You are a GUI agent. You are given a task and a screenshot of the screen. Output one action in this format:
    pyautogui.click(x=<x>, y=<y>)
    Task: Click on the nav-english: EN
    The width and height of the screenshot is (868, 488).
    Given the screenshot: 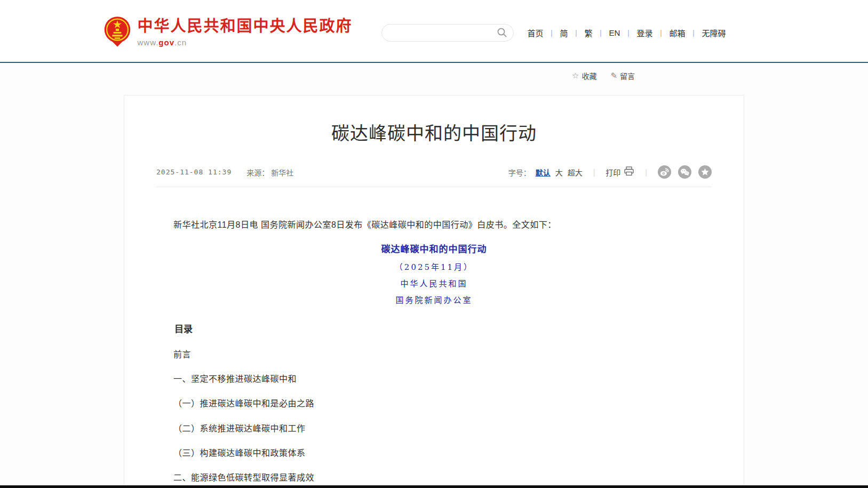 What is the action you would take?
    pyautogui.click(x=615, y=33)
    